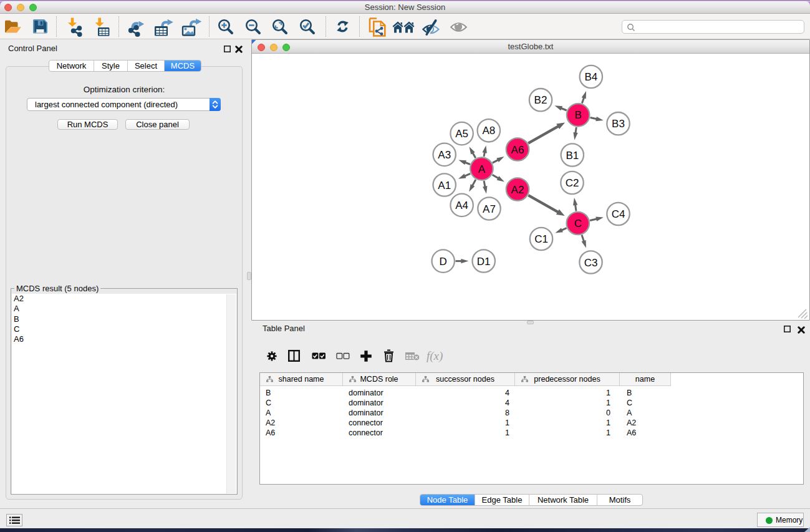 Image resolution: width=810 pixels, height=532 pixels. I want to click on svg-text: D1, so click(484, 262).